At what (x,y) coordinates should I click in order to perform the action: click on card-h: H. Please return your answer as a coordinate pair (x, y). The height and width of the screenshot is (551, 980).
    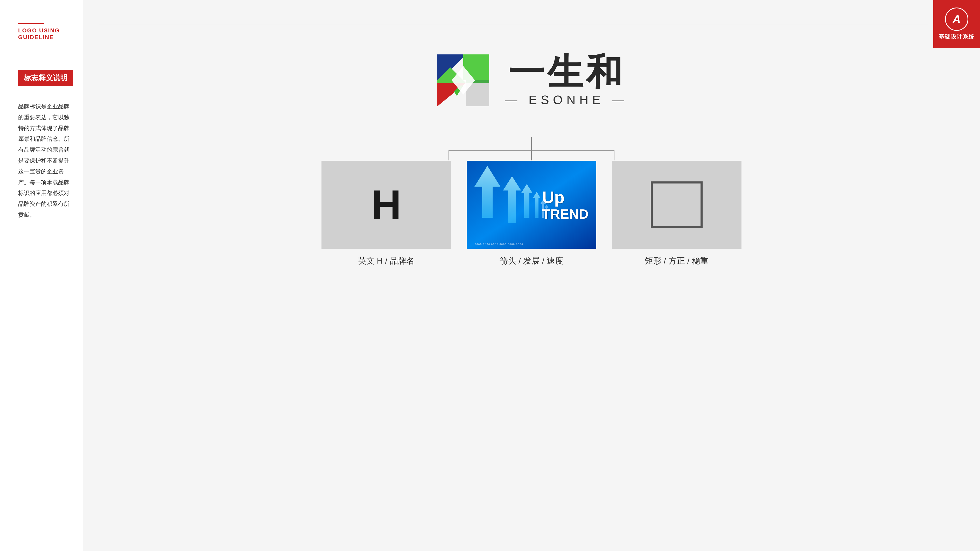
    Looking at the image, I should click on (387, 205).